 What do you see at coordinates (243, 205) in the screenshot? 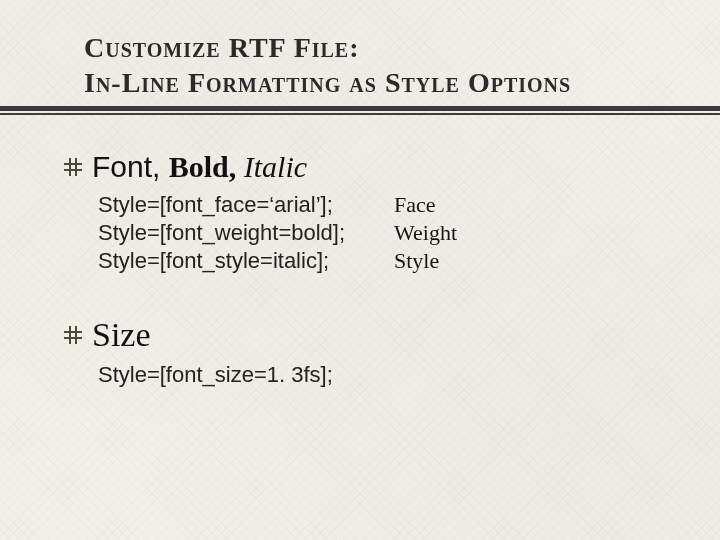
I see `style-code-face: Style=[font_face=‘arial’];` at bounding box center [243, 205].